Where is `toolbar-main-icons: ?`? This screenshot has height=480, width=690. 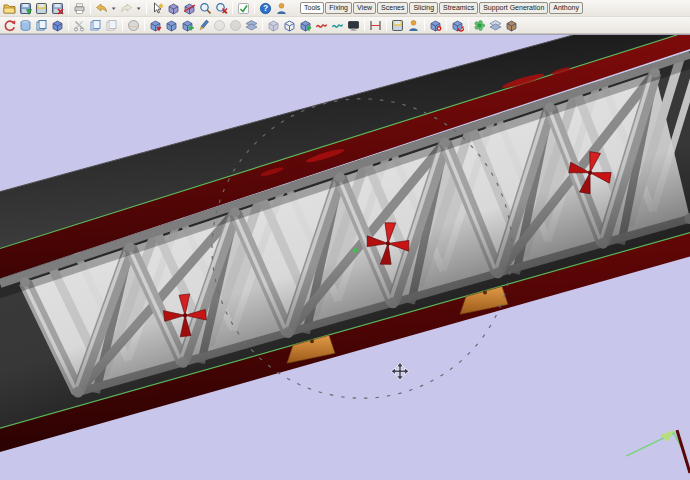
toolbar-main-icons: ? is located at coordinates (146, 8).